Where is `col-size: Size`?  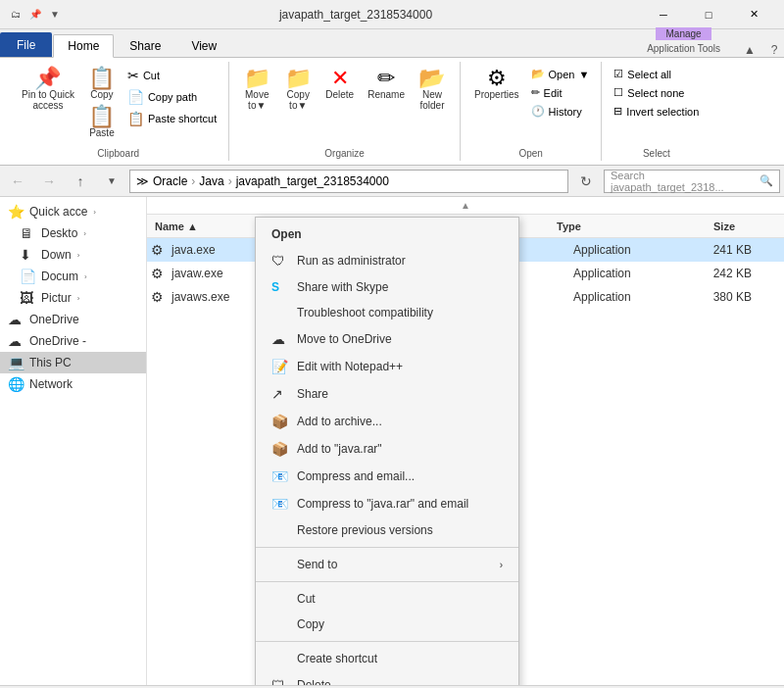
col-size: Size is located at coordinates (700, 226).